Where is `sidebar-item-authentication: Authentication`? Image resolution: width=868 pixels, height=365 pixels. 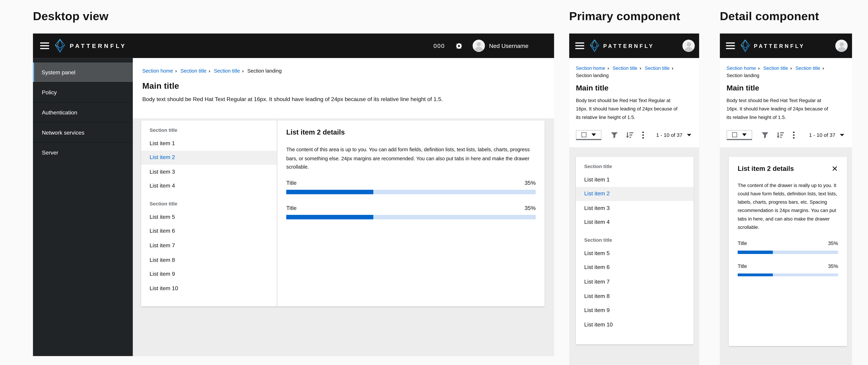 sidebar-item-authentication: Authentication is located at coordinates (83, 112).